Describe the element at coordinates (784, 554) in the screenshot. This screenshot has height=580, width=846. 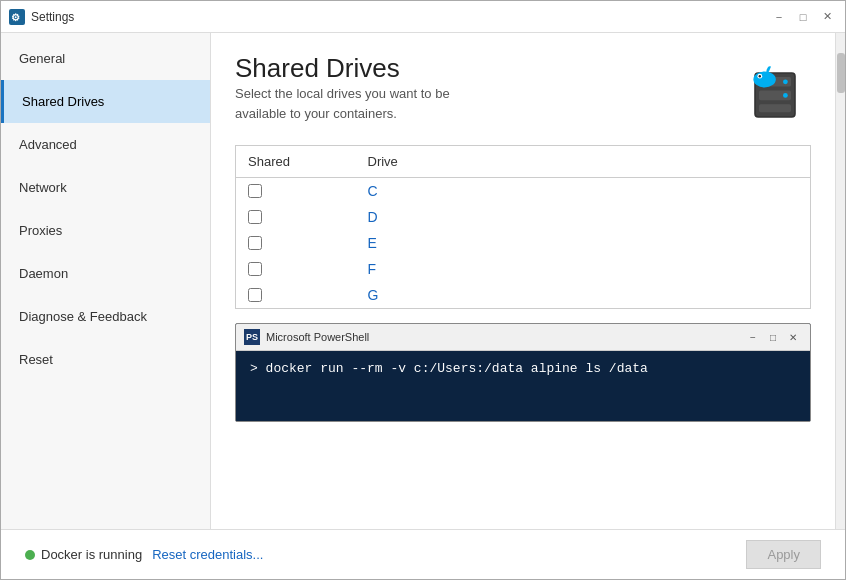
I see `apply-button: Apply` at that location.